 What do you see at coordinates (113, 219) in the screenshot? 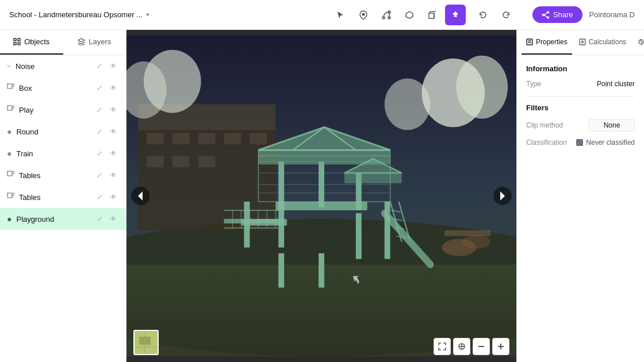
I see `playground-visibility-icon: 👁` at bounding box center [113, 219].